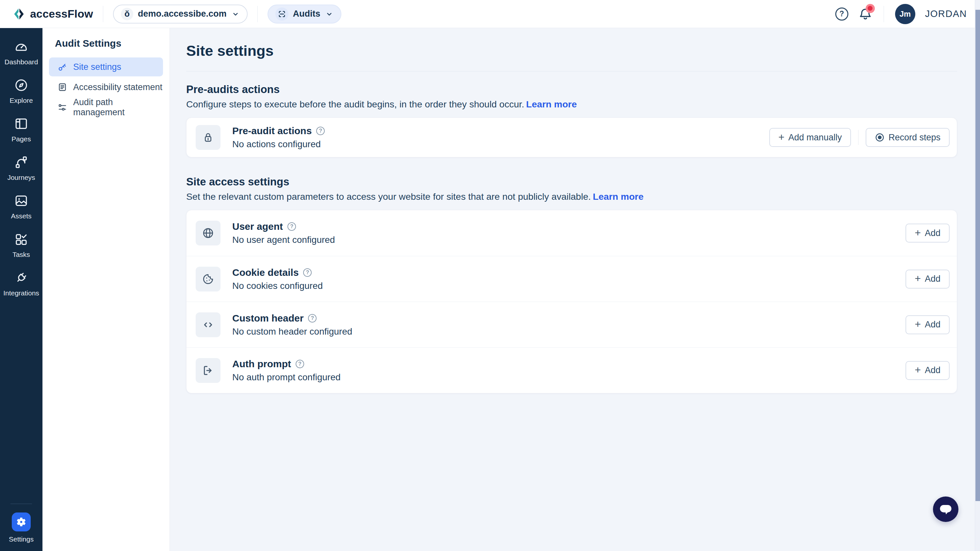 The height and width of the screenshot is (551, 980). I want to click on add-manually-button: + Add manually, so click(810, 137).